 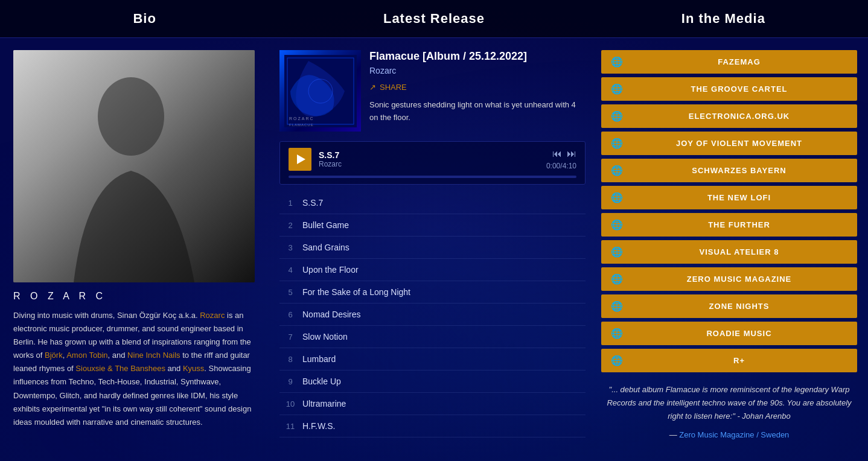 I want to click on track-item: 10 Ultramarine, so click(x=432, y=404).